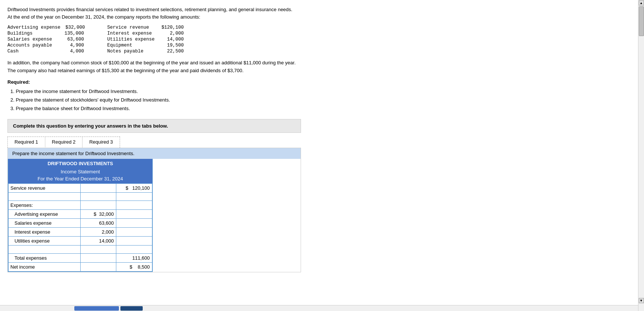 The image size is (644, 311). I want to click on required-label: Required:, so click(322, 82).